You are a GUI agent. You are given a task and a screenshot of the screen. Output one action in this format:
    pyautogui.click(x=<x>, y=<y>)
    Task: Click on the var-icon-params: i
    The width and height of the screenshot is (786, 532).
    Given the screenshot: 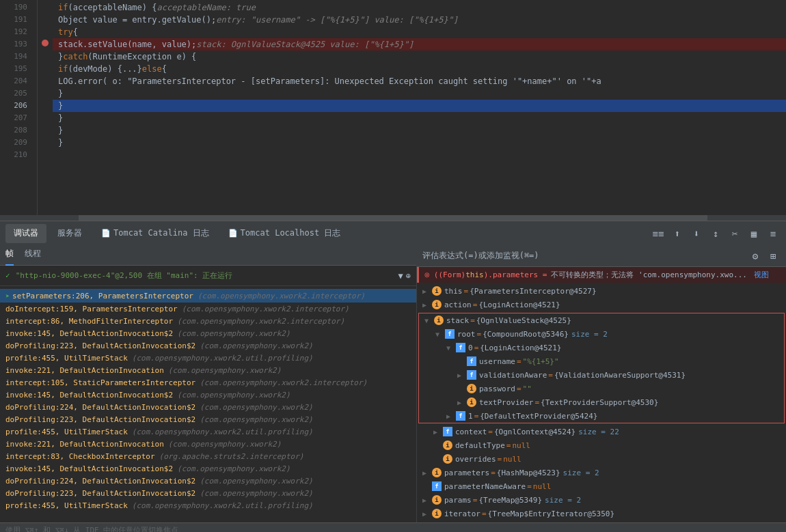 What is the action you would take?
    pyautogui.click(x=437, y=500)
    